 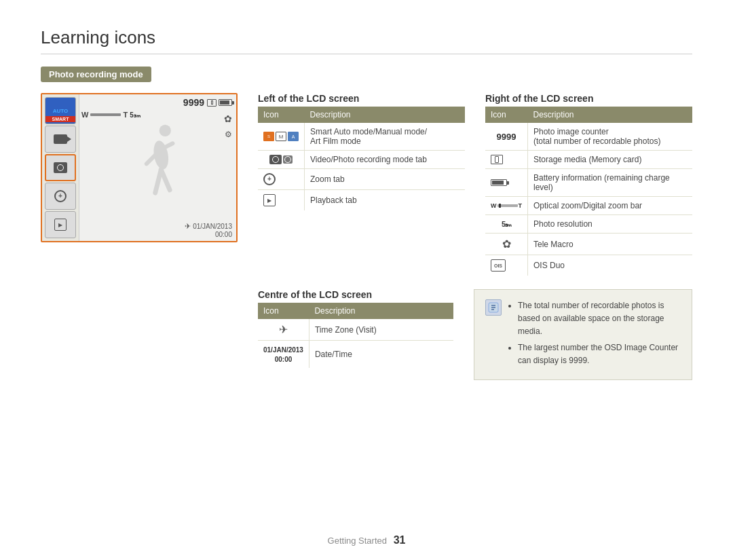 What do you see at coordinates (508, 206) in the screenshot?
I see `zoom-track` at bounding box center [508, 206].